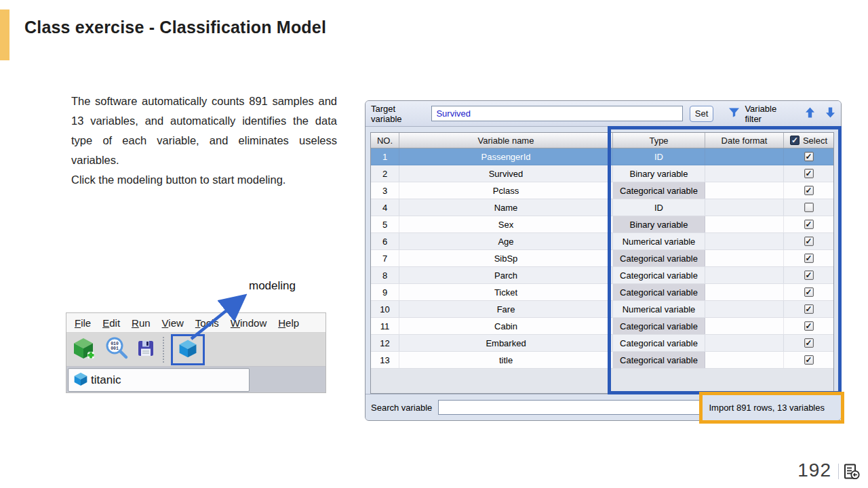 This screenshot has width=868, height=488. I want to click on row-number: 4, so click(385, 207).